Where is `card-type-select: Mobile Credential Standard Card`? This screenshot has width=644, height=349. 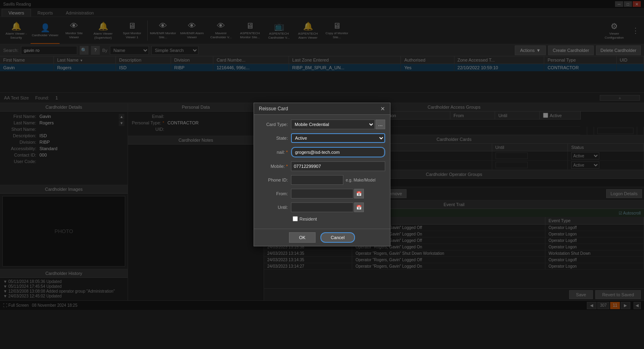
card-type-select: Mobile Credential Standard Card is located at coordinates (333, 124).